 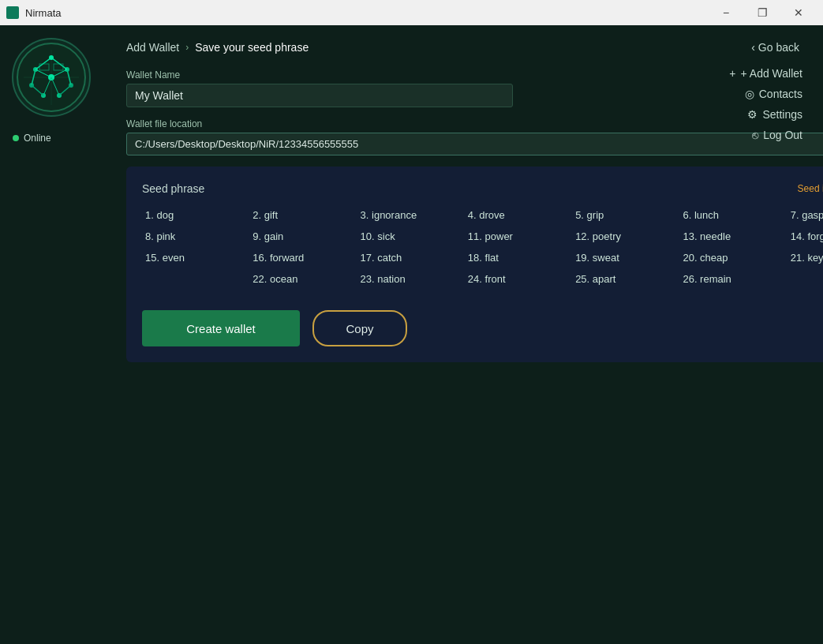 What do you see at coordinates (624, 215) in the screenshot?
I see `seed-word: 5. grip` at bounding box center [624, 215].